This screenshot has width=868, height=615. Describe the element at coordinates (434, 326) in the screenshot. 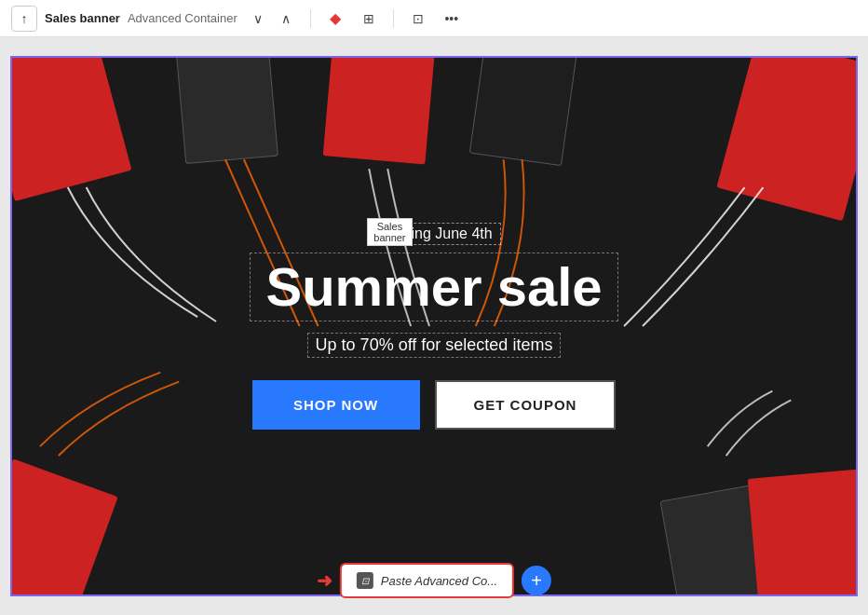

I see `banner-content: Sales banner Starting June 4th Summer sa…` at that location.